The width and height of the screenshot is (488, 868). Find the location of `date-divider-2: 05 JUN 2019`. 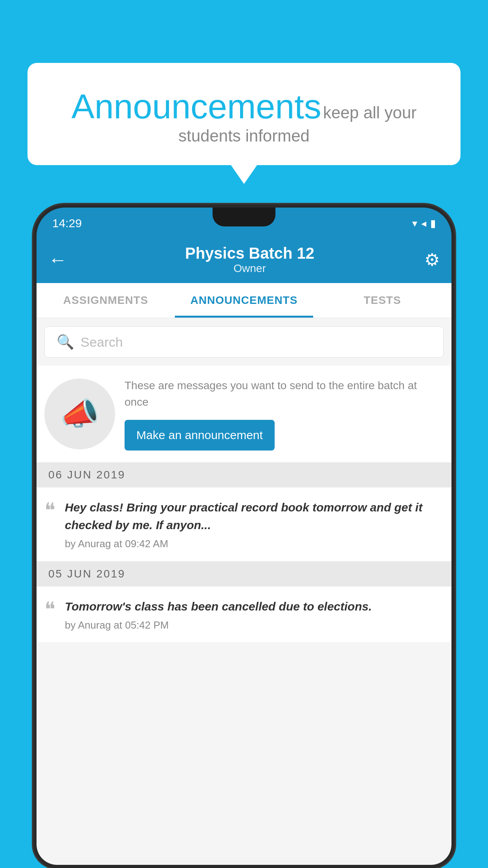

date-divider-2: 05 JUN 2019 is located at coordinates (244, 574).